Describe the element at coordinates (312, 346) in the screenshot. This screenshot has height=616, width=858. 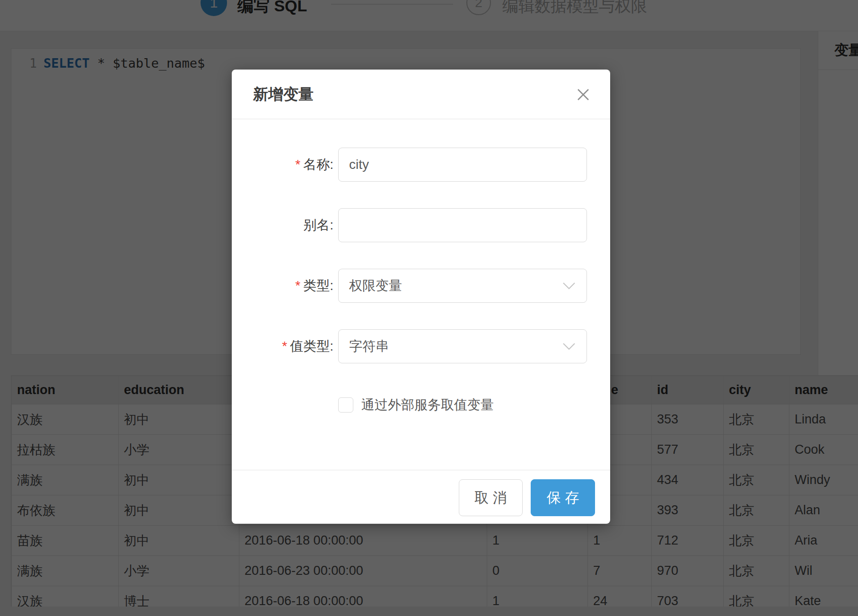
I see `field-label-text: 值类型:` at that location.